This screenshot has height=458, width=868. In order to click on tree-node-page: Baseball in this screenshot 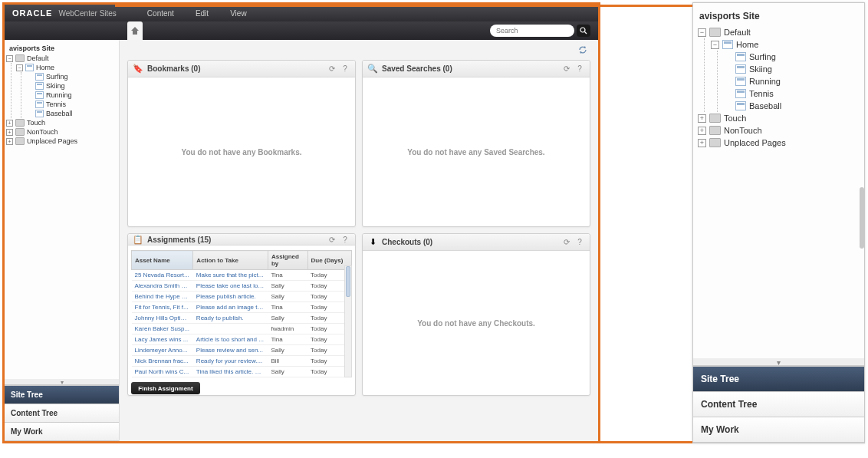, I will do `click(72, 114)`.